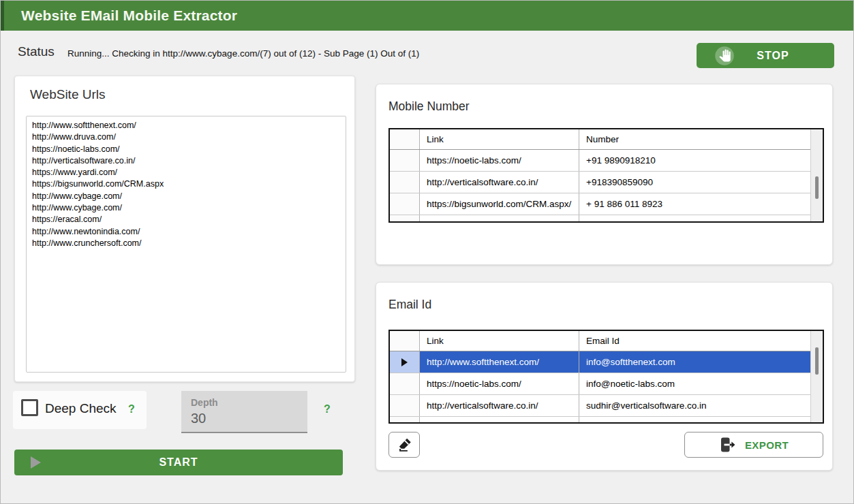 This screenshot has width=854, height=504. What do you see at coordinates (600, 362) in the screenshot?
I see `table-row-selected: http://www.softthenext.com/ info@softthe…` at bounding box center [600, 362].